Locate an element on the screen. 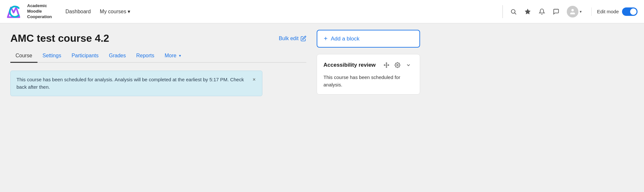  avatar is located at coordinates (573, 12).